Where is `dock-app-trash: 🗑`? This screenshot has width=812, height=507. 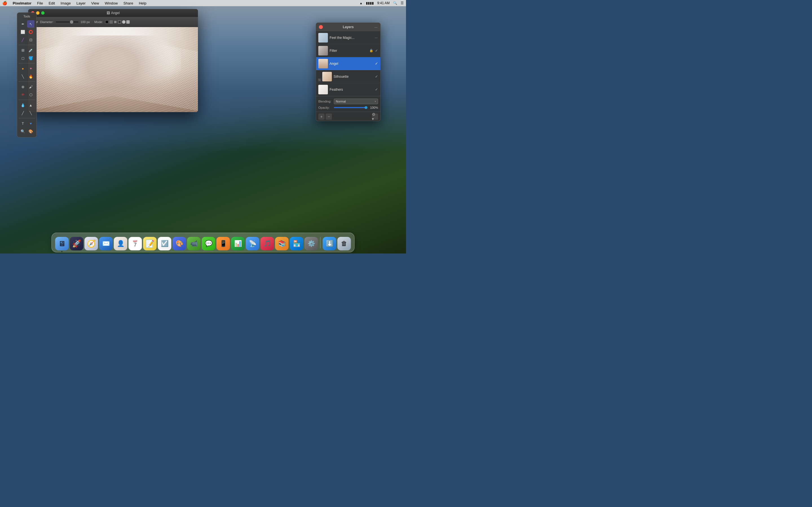 dock-app-trash: 🗑 is located at coordinates (344, 243).